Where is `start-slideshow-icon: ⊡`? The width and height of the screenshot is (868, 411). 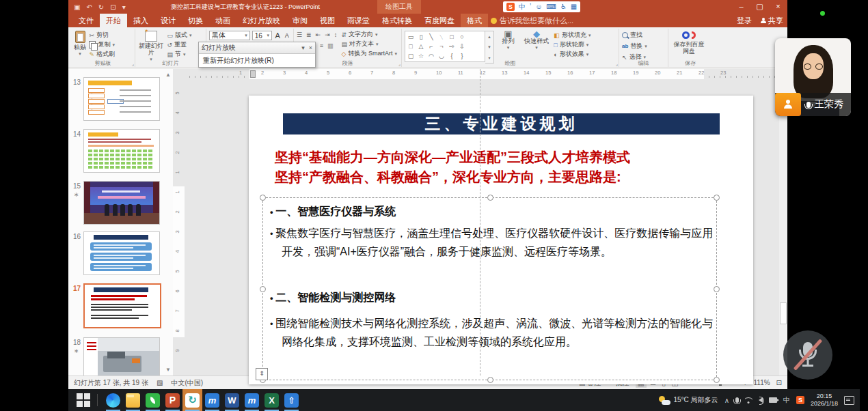
start-slideshow-icon: ⊡ is located at coordinates (113, 7).